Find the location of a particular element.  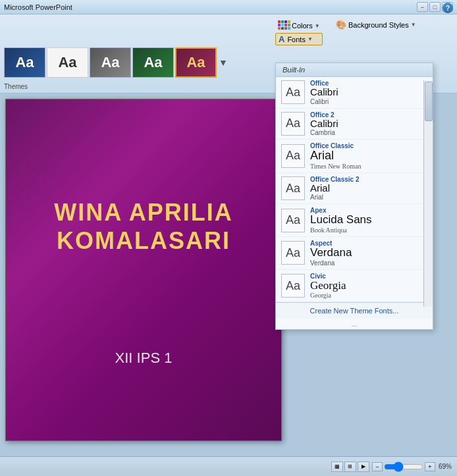

font-info-office2: Office 2 Calibri Cambria is located at coordinates (324, 124).